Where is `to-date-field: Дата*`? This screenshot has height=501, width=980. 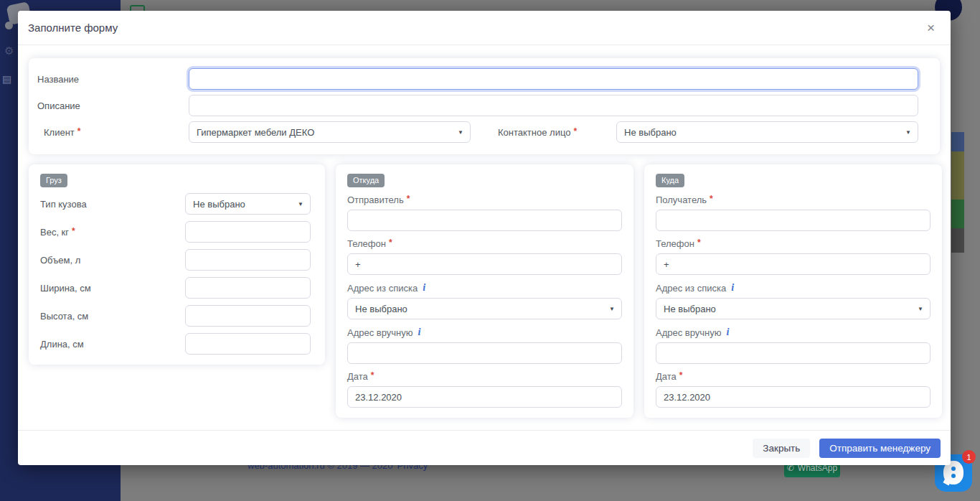 to-date-field: Дата* is located at coordinates (793, 389).